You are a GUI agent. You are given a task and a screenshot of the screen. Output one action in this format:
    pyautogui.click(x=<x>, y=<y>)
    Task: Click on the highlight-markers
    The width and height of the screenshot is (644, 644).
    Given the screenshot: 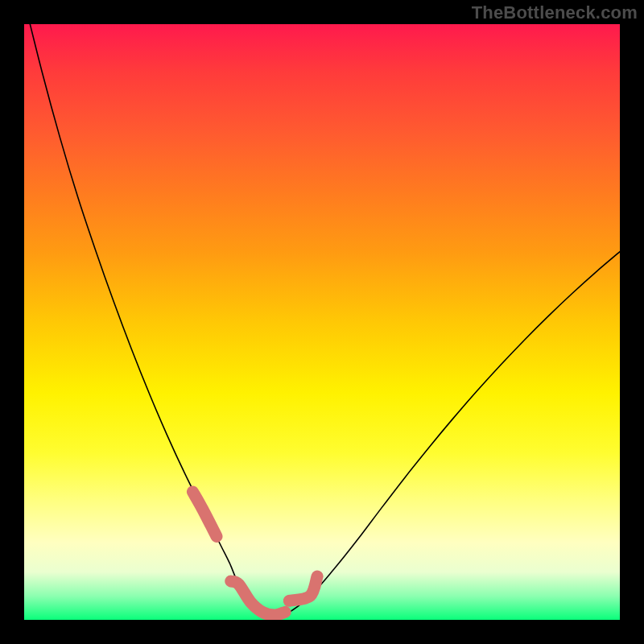 What is the action you would take?
    pyautogui.click(x=254, y=554)
    